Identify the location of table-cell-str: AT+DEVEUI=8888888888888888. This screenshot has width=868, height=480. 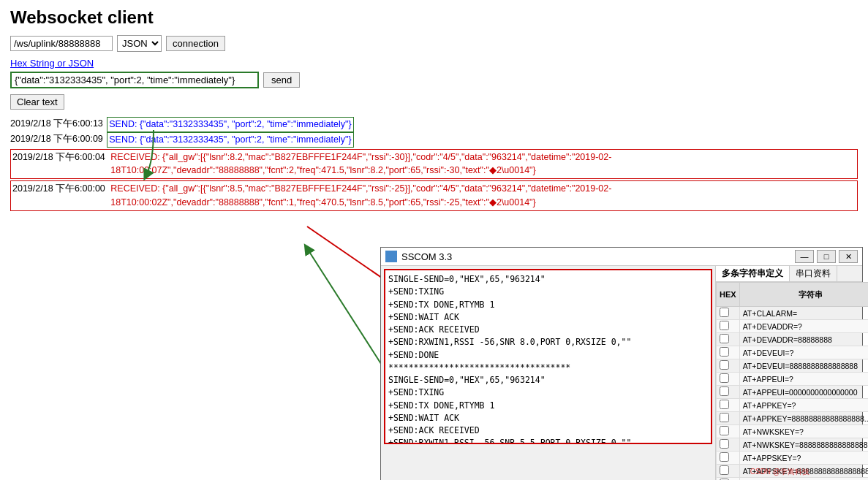
(804, 366).